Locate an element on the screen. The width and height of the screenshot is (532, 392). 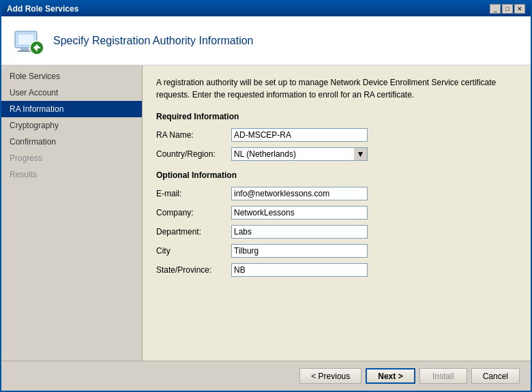
next-button: Next > is located at coordinates (390, 376).